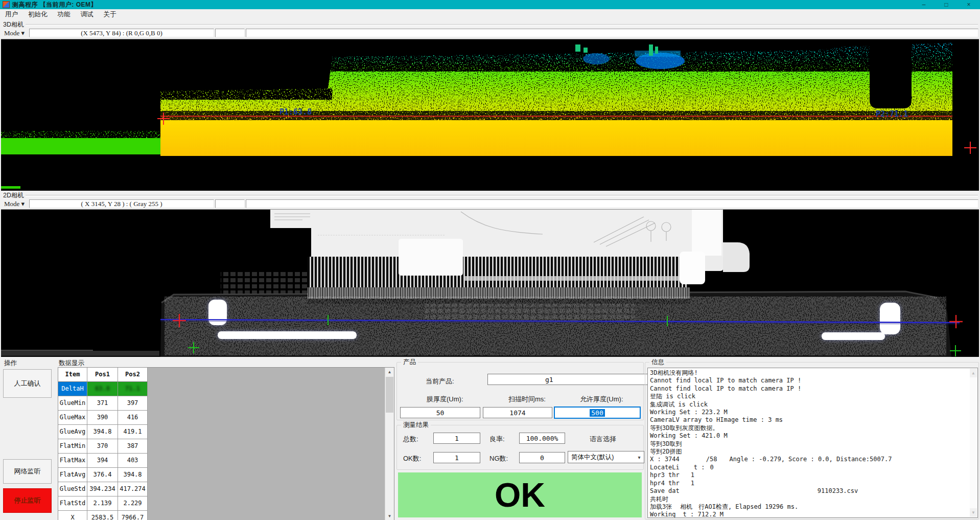 This screenshot has width=980, height=520. What do you see at coordinates (812, 467) in the screenshot?
I see `log-line: LocateLit :0` at bounding box center [812, 467].